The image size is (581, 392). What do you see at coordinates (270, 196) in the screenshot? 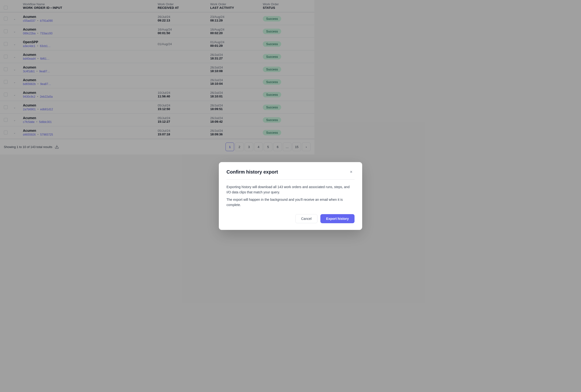
I see `modal-body: Exporting history will download all 143 …` at bounding box center [270, 196].